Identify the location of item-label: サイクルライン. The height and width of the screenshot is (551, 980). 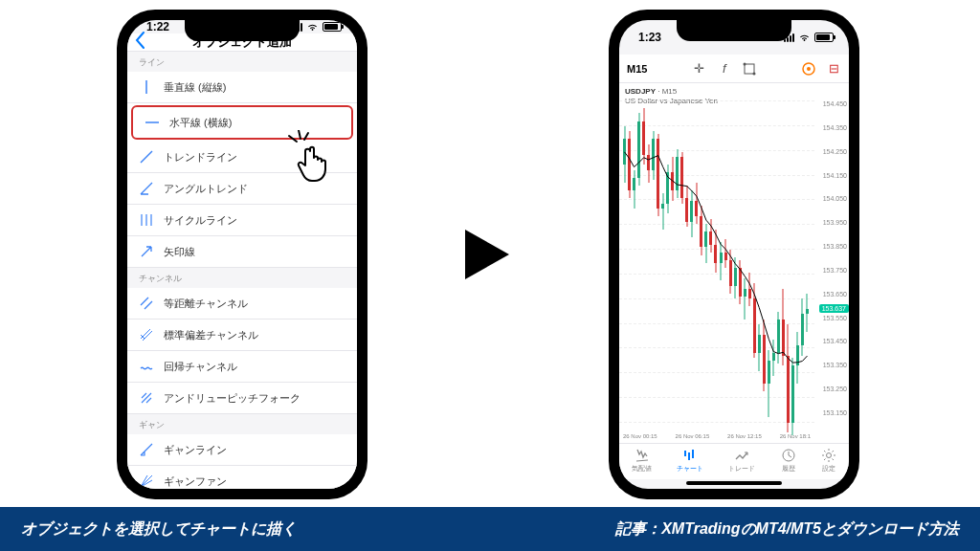
(201, 220).